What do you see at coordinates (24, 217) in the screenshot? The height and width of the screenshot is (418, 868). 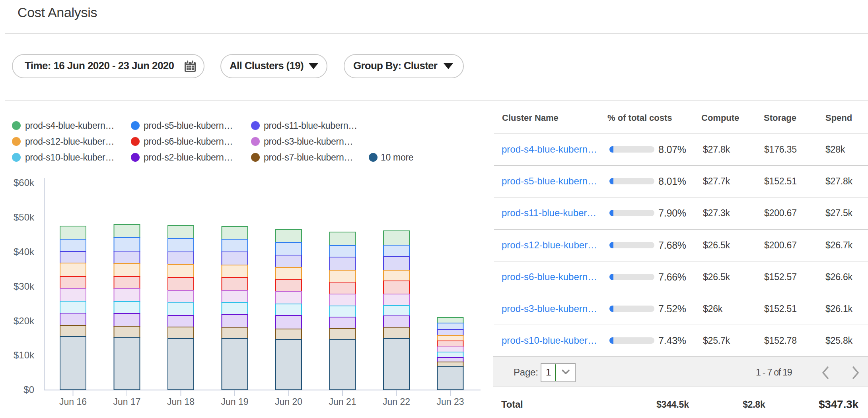 I see `svg-text: $50k` at bounding box center [24, 217].